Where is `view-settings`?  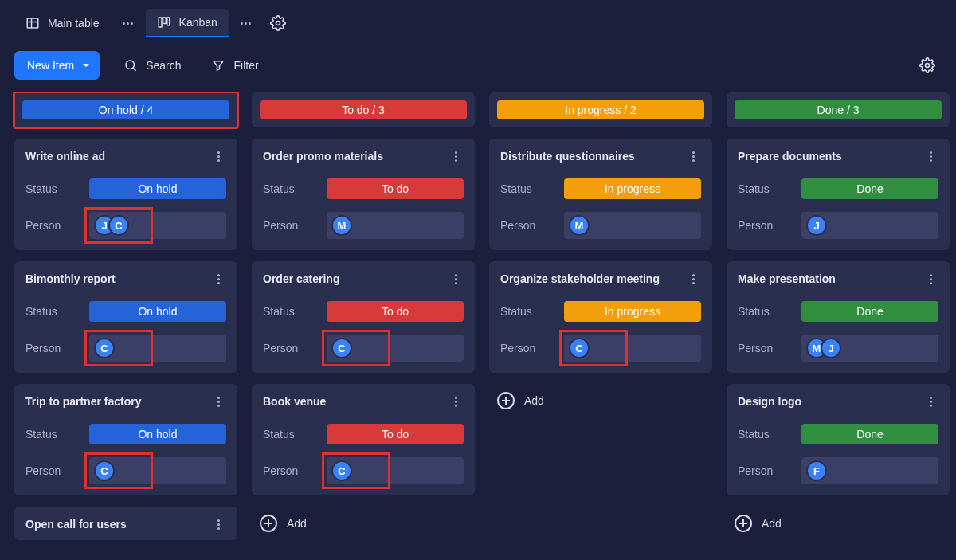
view-settings is located at coordinates (278, 23).